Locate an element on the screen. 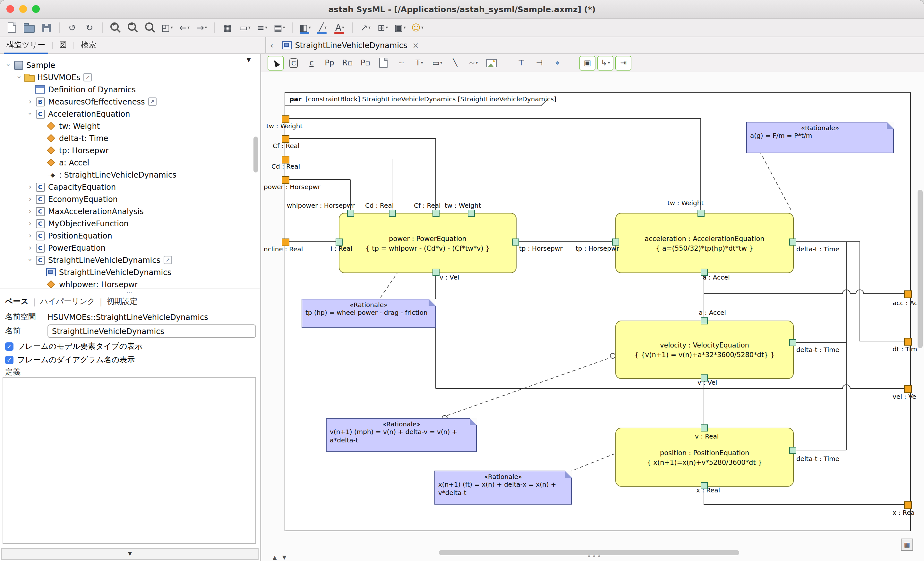 Image resolution: width=924 pixels, height=561 pixels. map-view-button: ▦ is located at coordinates (227, 28).